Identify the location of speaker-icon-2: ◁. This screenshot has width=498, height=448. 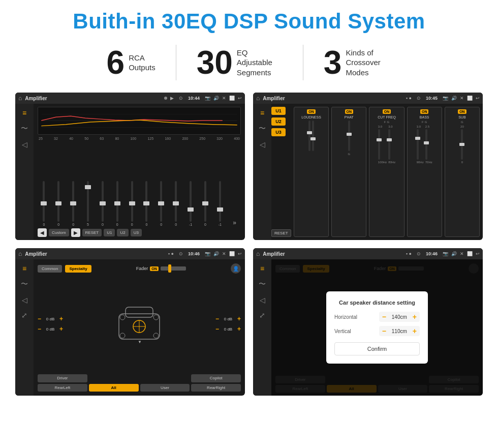
(262, 144).